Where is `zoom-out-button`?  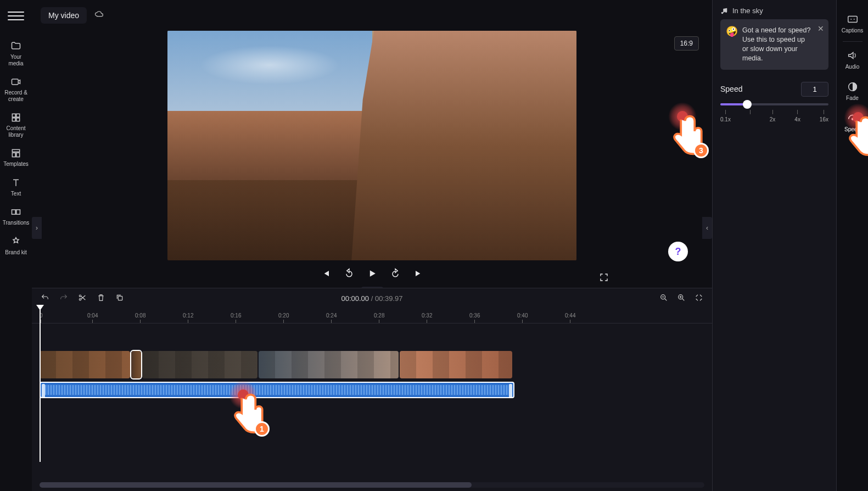
zoom-out-button is located at coordinates (664, 299).